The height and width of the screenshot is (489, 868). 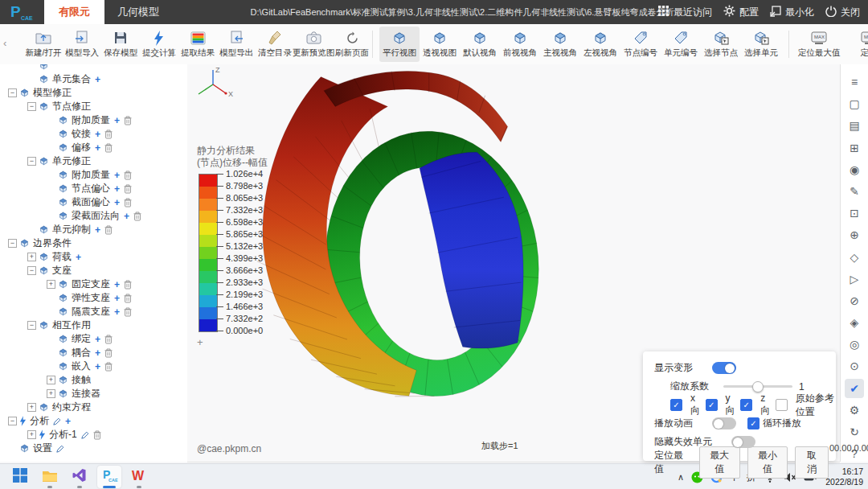 I want to click on tab-geometry: 几何模型, so click(x=138, y=12).